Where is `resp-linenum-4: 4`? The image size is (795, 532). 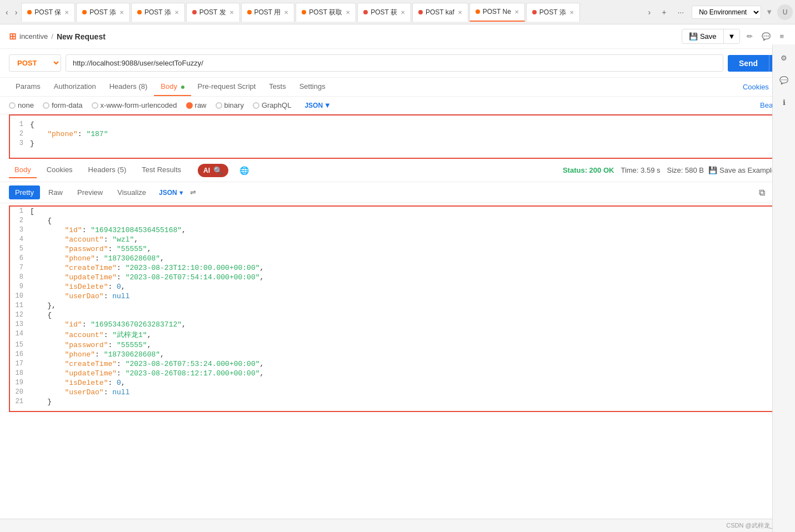
resp-linenum-4: 4 is located at coordinates (20, 239).